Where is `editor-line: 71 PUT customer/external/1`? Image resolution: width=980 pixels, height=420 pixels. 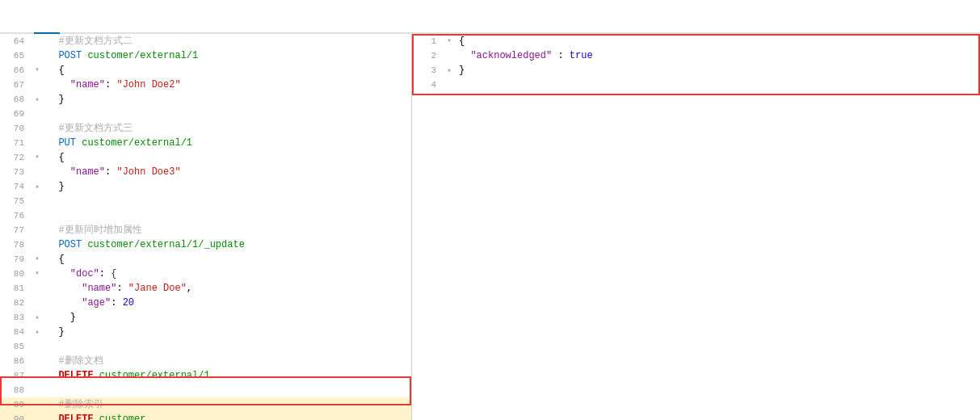
editor-line: 71 PUT customer/external/1 is located at coordinates (205, 143).